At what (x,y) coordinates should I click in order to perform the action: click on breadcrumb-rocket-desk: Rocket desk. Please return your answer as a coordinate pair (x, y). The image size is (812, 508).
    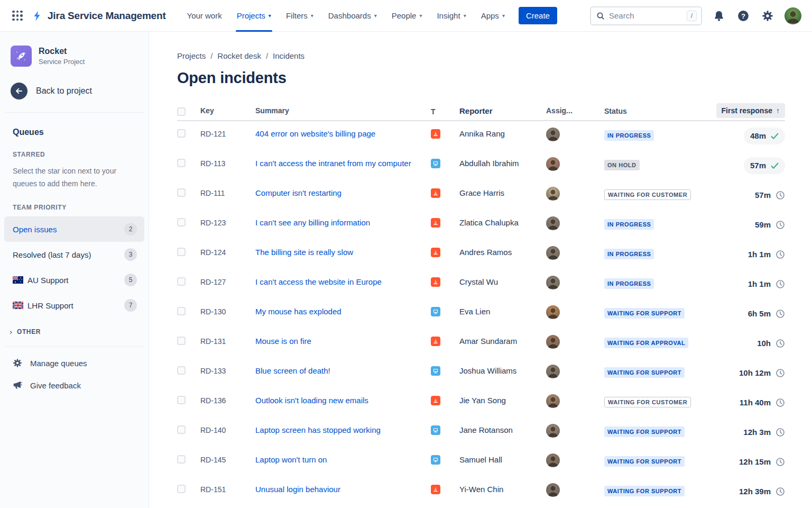
    Looking at the image, I should click on (239, 56).